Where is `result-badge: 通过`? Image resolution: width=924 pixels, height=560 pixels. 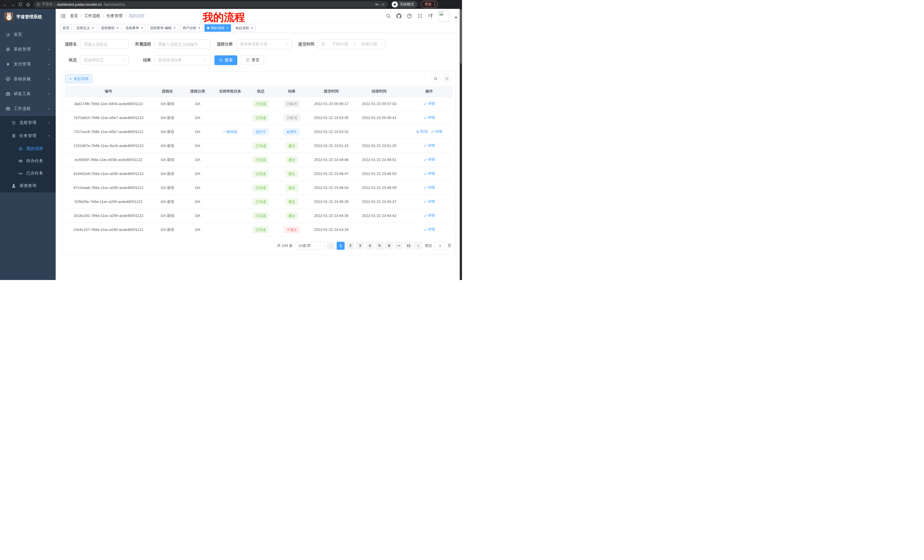
result-badge: 通过 is located at coordinates (292, 216).